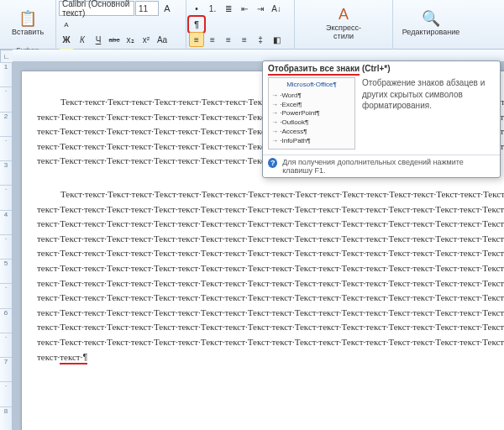 The width and height of the screenshot is (504, 430). I want to click on paste-button: 📋 Вставить, so click(28, 24).